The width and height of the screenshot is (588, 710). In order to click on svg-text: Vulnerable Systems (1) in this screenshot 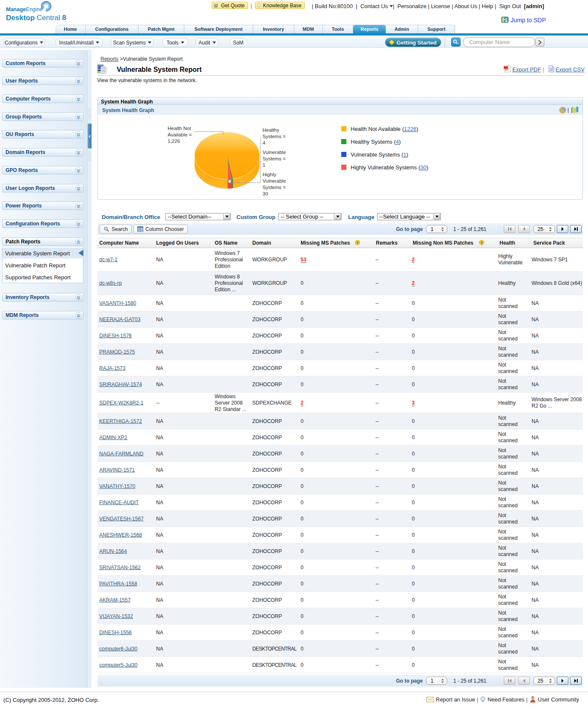, I will do `click(380, 155)`.